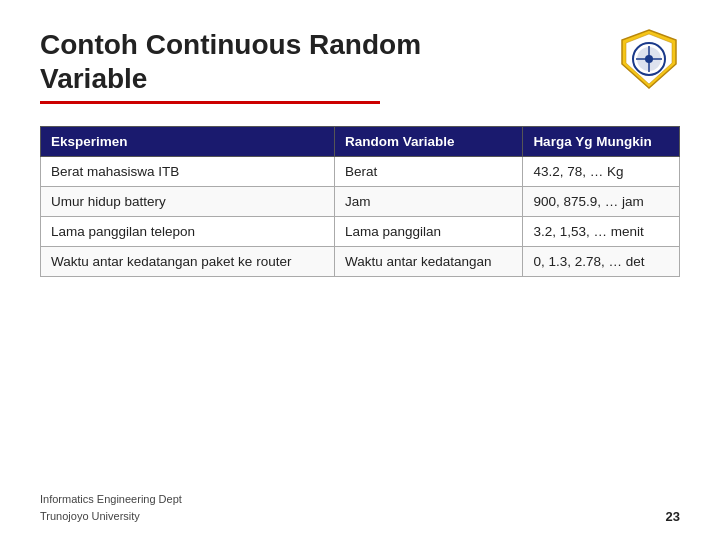  What do you see at coordinates (602, 262) in the screenshot?
I see `cell-harga-4: 0, 1.3, 2.78, … det` at bounding box center [602, 262].